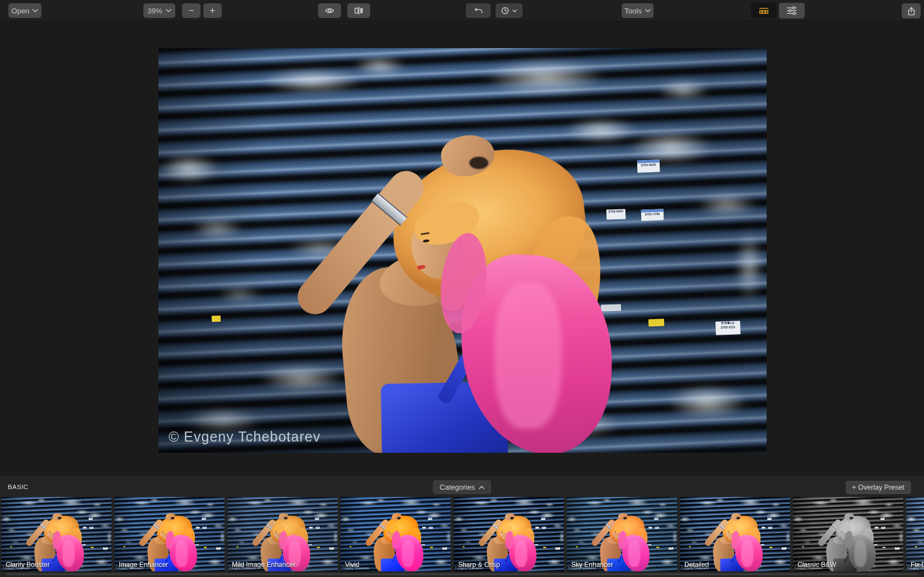 This screenshot has height=577, width=924. What do you see at coordinates (192, 11) in the screenshot?
I see `zoom-out-button: −` at bounding box center [192, 11].